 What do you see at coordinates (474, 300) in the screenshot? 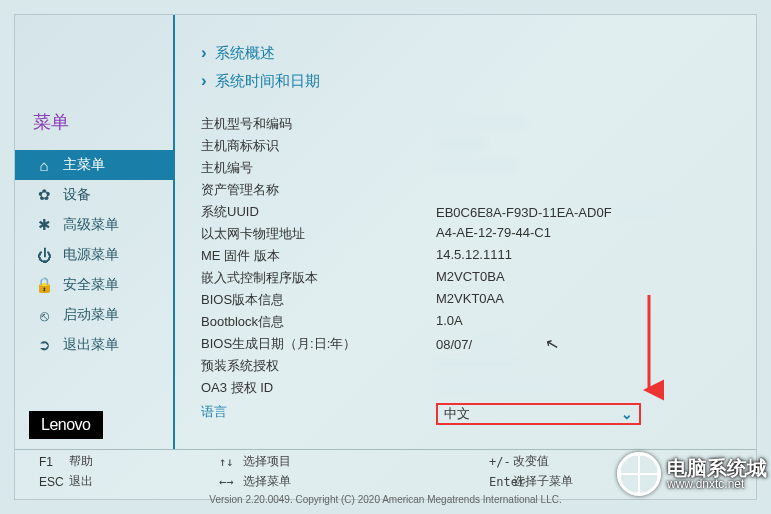
I see `info-row: BIOS版本信息M2VKT0AA` at bounding box center [474, 300].